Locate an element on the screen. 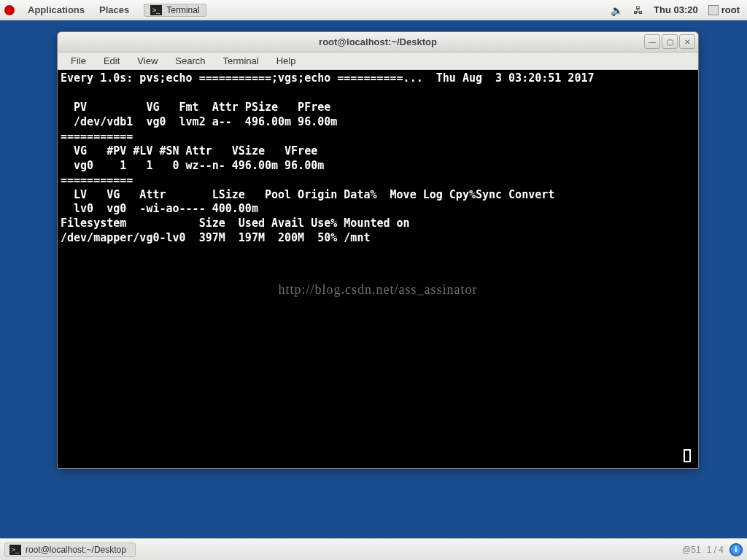 This screenshot has width=747, height=560. minimize-button: — is located at coordinates (652, 42).